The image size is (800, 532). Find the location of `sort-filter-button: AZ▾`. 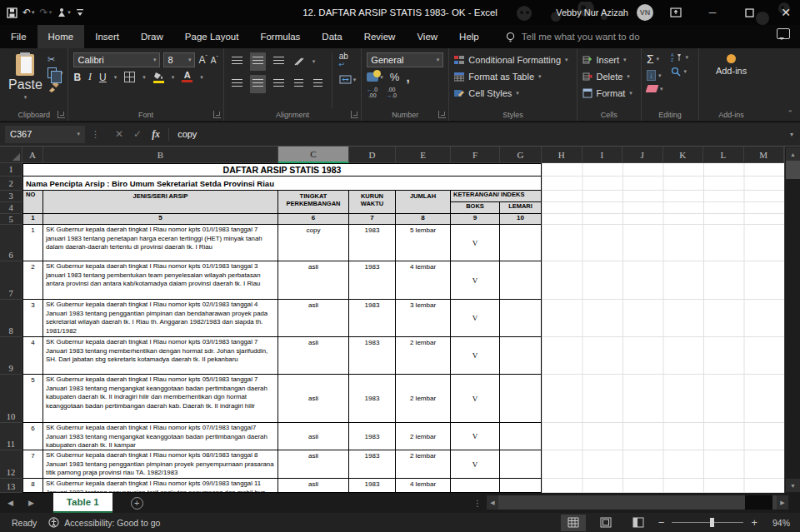

sort-filter-button: AZ▾ is located at coordinates (680, 57).